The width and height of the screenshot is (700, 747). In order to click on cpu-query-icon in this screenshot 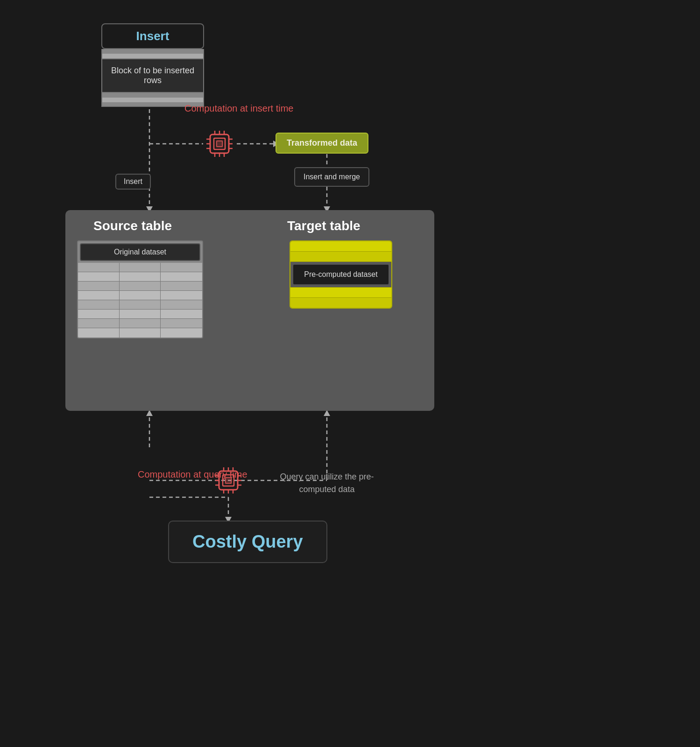, I will do `click(228, 481)`.